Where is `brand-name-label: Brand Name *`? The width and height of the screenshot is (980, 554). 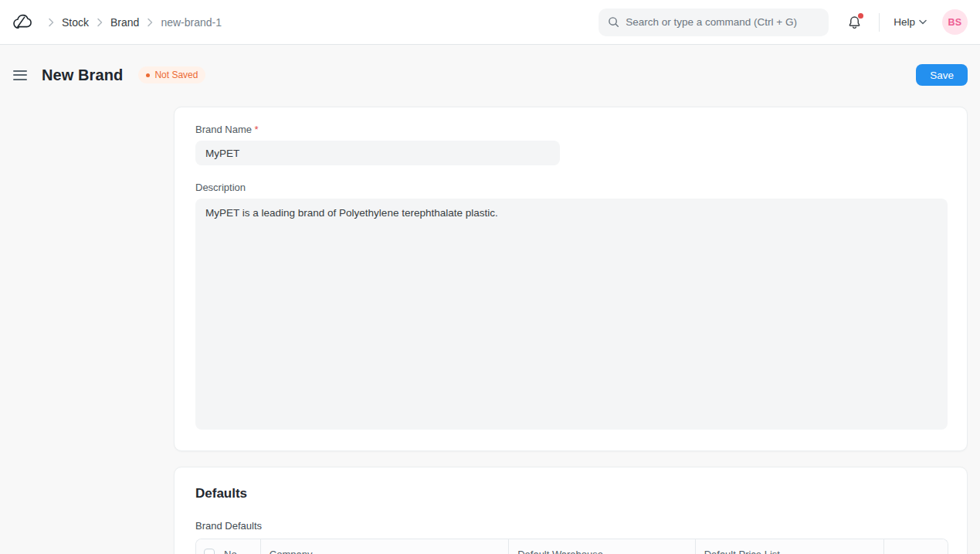 brand-name-label: Brand Name * is located at coordinates (571, 130).